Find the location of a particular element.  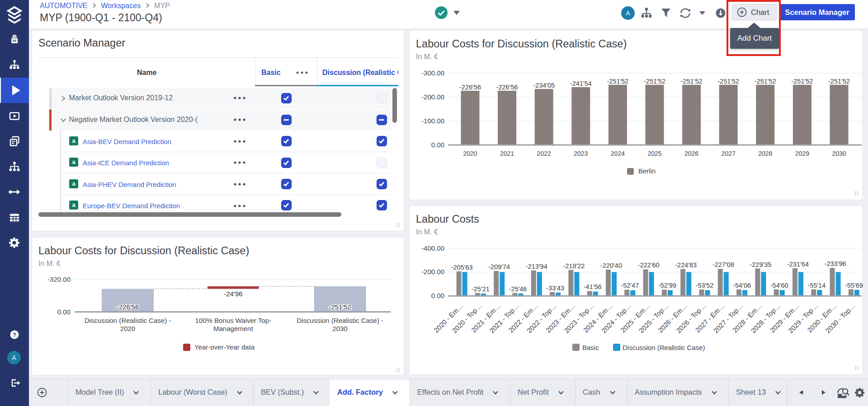

svg-text: -213'94 is located at coordinates (537, 266).